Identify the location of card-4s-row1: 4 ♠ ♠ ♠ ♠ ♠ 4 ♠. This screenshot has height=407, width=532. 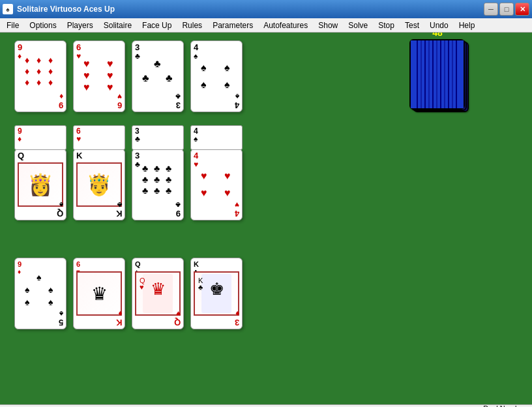
(216, 76).